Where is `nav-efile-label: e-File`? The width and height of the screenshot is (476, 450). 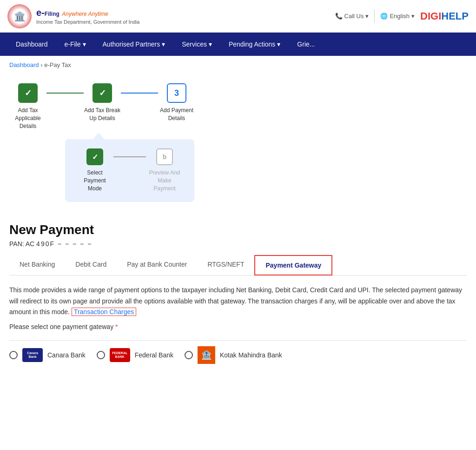 nav-efile-label: e-File is located at coordinates (73, 44).